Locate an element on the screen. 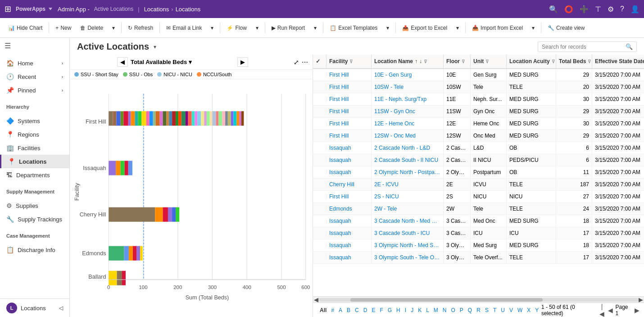 The image size is (644, 317). chart-expand-button: ⤢ is located at coordinates (296, 62).